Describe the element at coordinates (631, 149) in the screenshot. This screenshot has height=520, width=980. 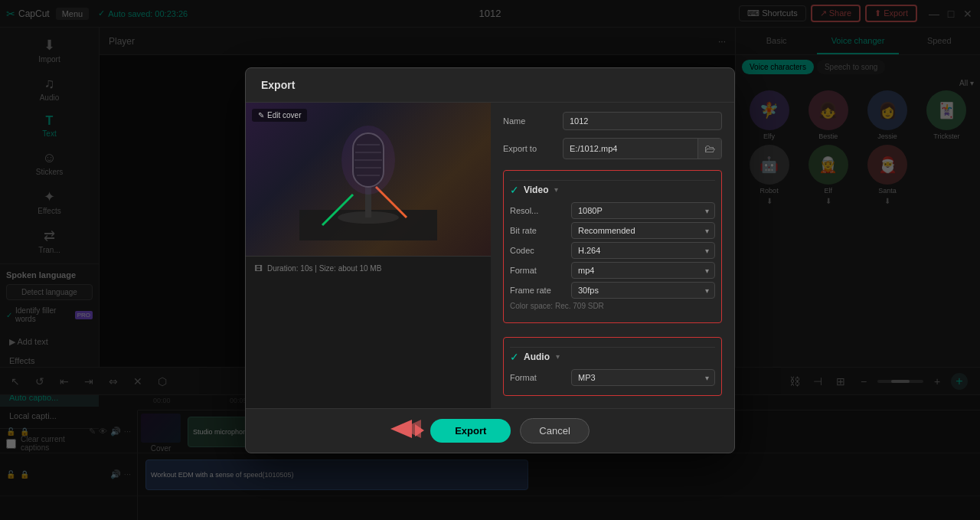
I see `export-path-input` at that location.